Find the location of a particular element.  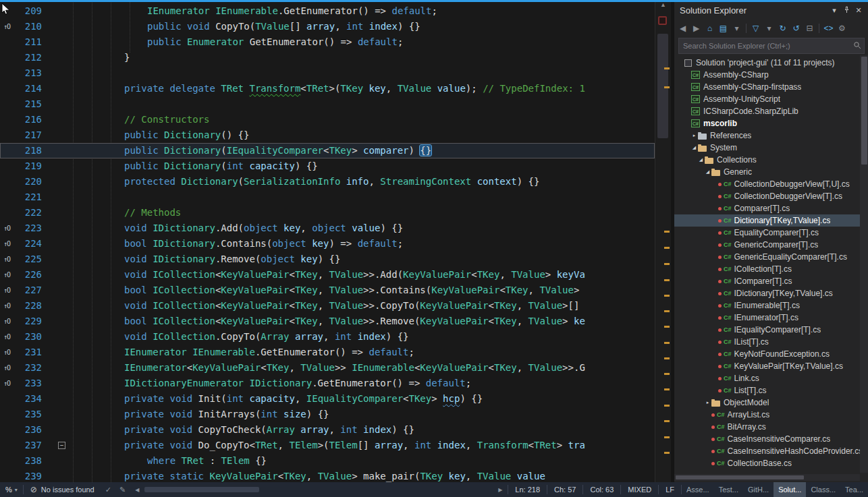

search-box is located at coordinates (771, 46).